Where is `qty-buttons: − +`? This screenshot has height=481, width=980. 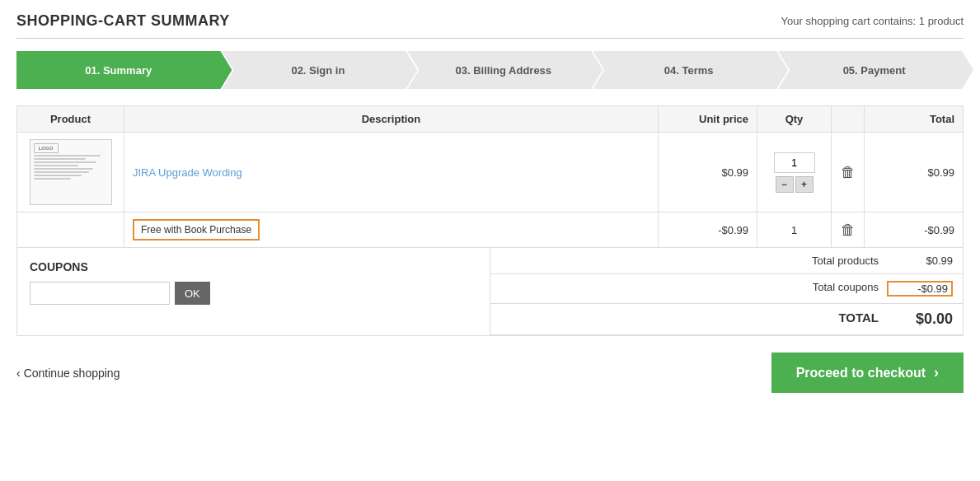
qty-buttons: − + is located at coordinates (795, 184).